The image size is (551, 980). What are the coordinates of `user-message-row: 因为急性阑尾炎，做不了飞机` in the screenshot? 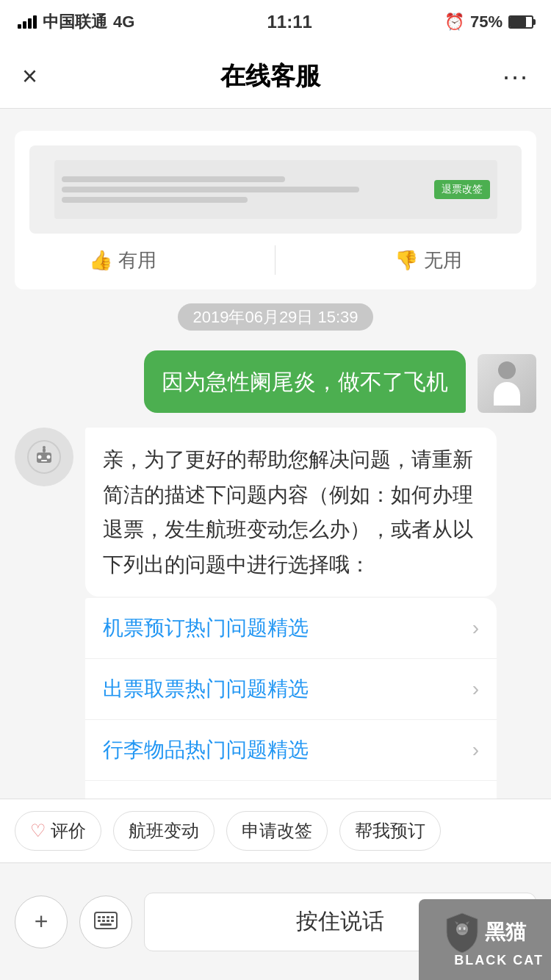 It's located at (276, 382).